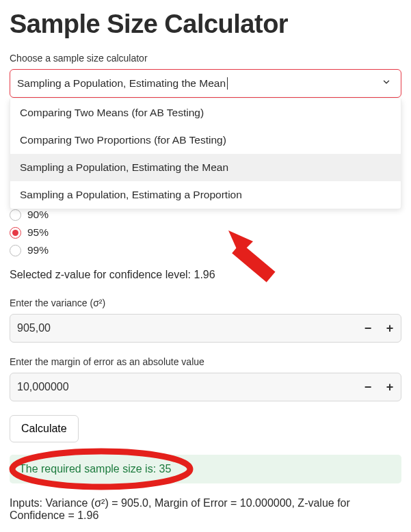 The width and height of the screenshot is (411, 532). Describe the element at coordinates (205, 25) in the screenshot. I see `page-title: Sample Size Calculator` at that location.